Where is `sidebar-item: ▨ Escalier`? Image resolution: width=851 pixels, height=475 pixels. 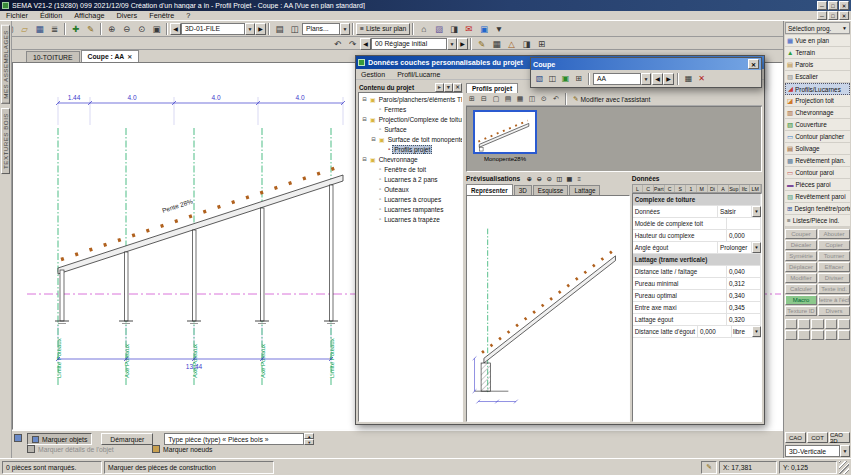 sidebar-item: ▨ Escalier is located at coordinates (818, 77).